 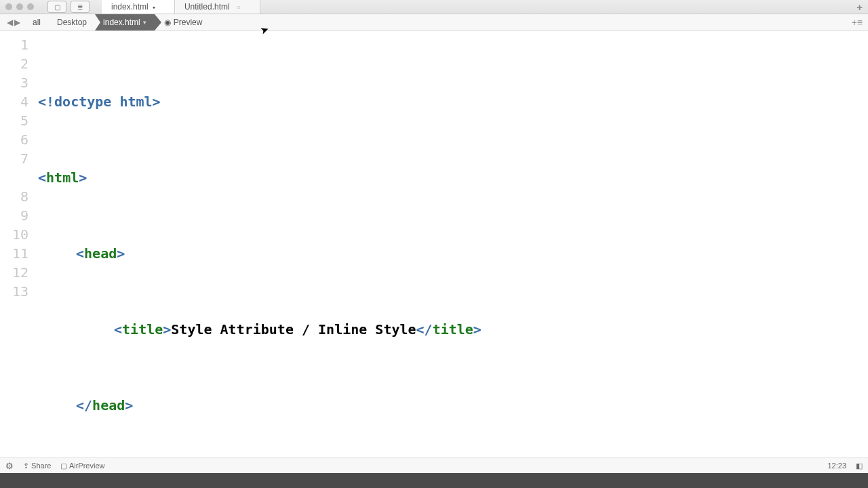 What do you see at coordinates (37, 466) in the screenshot?
I see `share-button: ⇪ Share` at bounding box center [37, 466].